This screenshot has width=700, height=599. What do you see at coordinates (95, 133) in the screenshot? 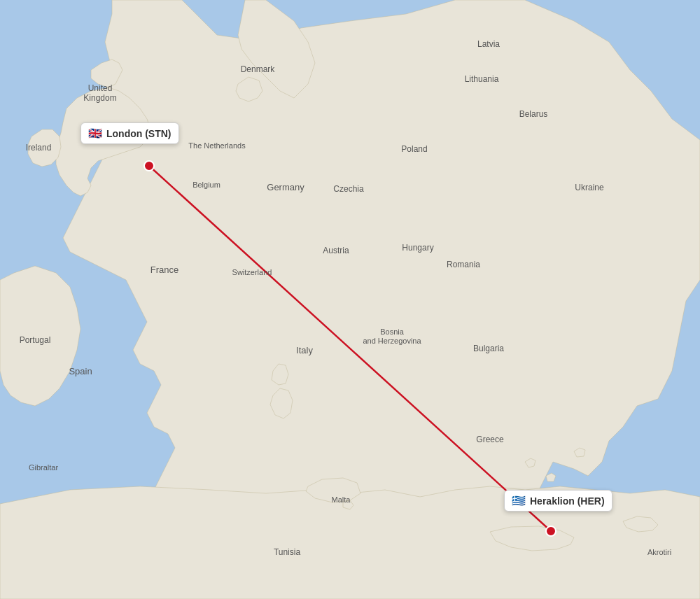
I see `london-flag: 🇬🇧` at bounding box center [95, 133].